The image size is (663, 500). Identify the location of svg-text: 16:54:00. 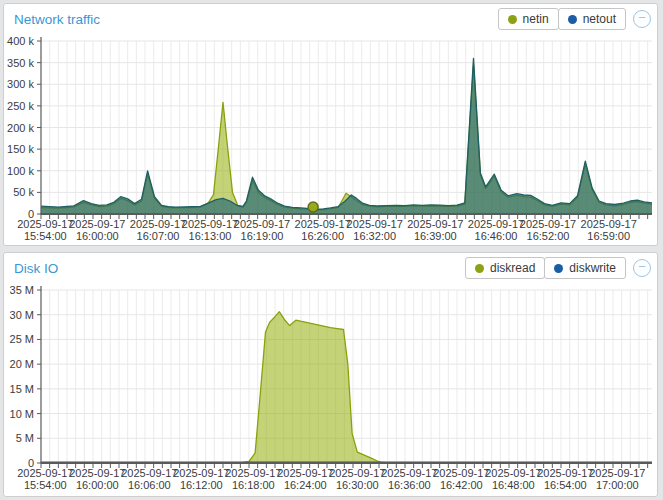
(566, 485).